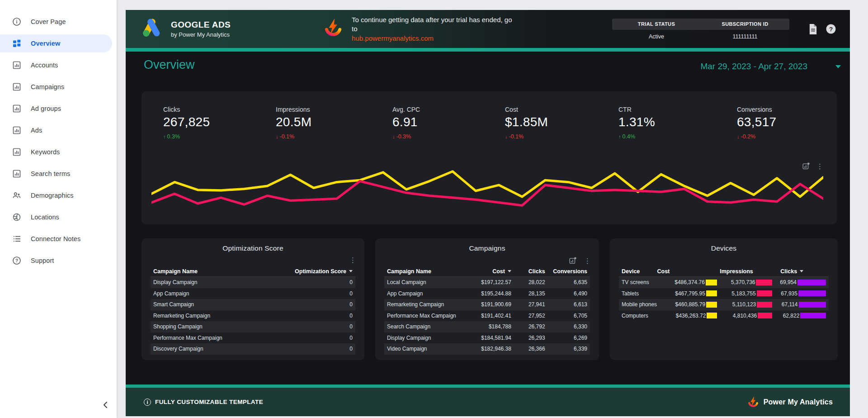 The width and height of the screenshot is (868, 418). I want to click on kpi-delta-value: 0.4%, so click(629, 137).